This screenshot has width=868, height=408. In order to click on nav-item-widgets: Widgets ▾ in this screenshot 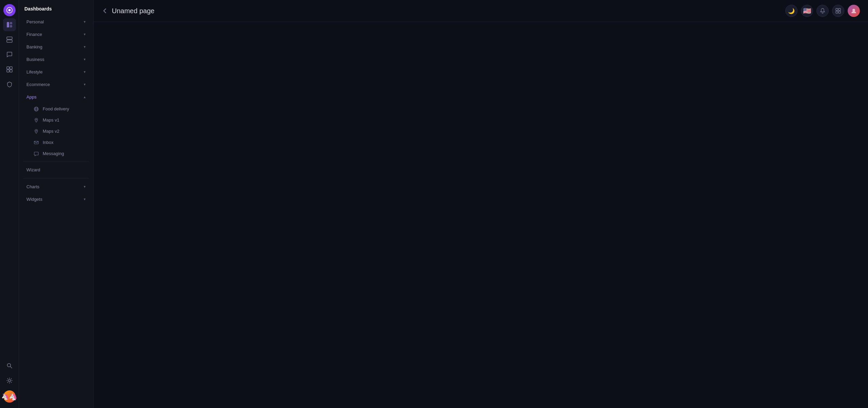, I will do `click(56, 199)`.